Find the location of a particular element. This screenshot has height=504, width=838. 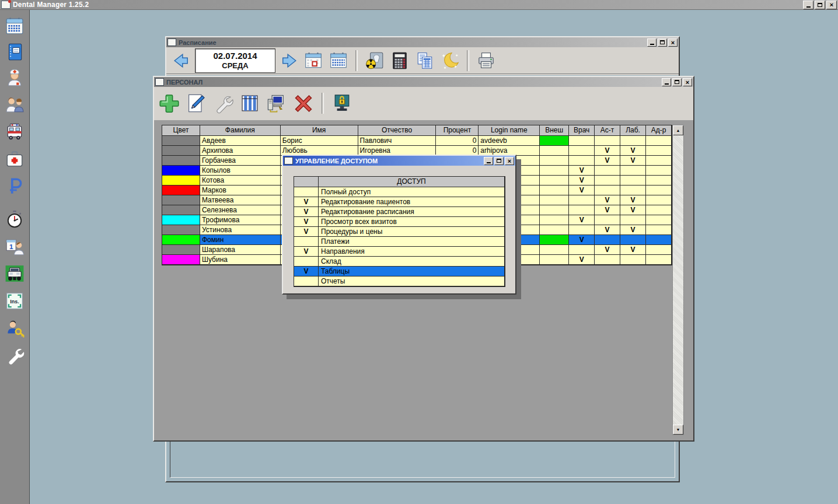

cell-surname: Копылов is located at coordinates (240, 170).